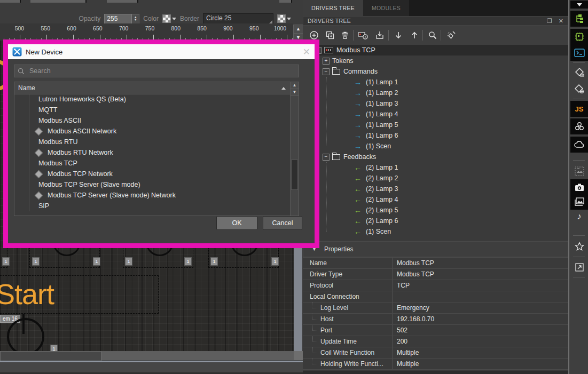  Describe the element at coordinates (283, 223) in the screenshot. I see `cancel-button: Cancel` at that location.